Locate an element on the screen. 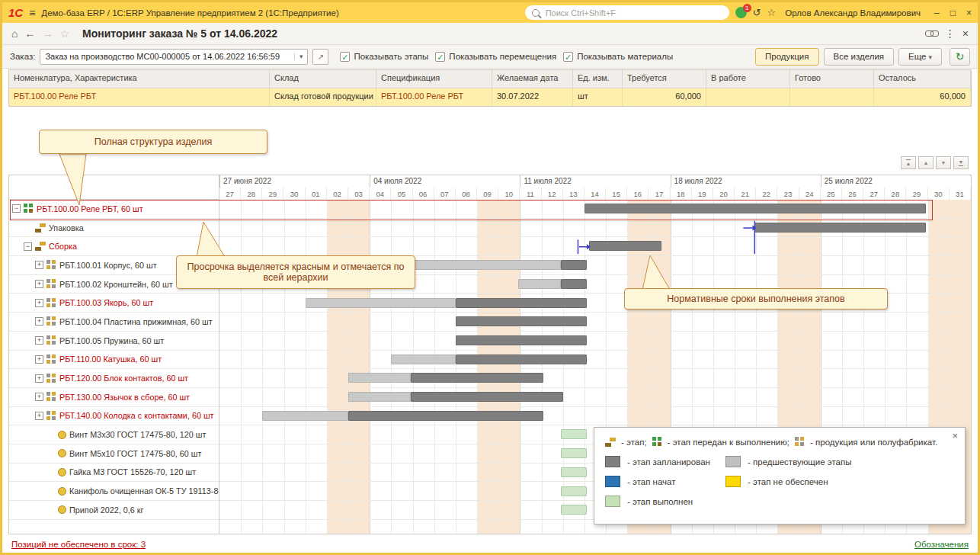 This screenshot has width=980, height=555. gantt-tree-row: Винт М3х30 ГОСТ 17475-80, 120 шт is located at coordinates (114, 435).